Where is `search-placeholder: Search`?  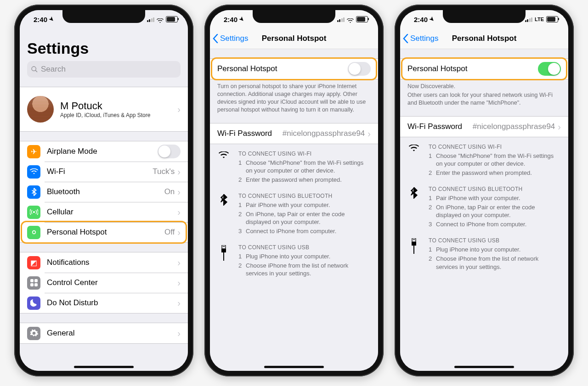
search-placeholder: Search is located at coordinates (53, 69).